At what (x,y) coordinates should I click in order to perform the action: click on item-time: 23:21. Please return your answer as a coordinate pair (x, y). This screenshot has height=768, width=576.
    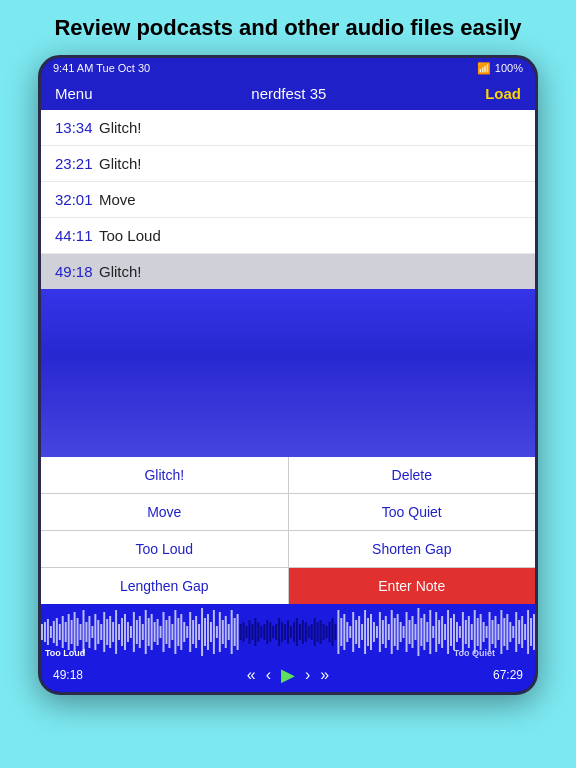
    Looking at the image, I should click on (74, 164).